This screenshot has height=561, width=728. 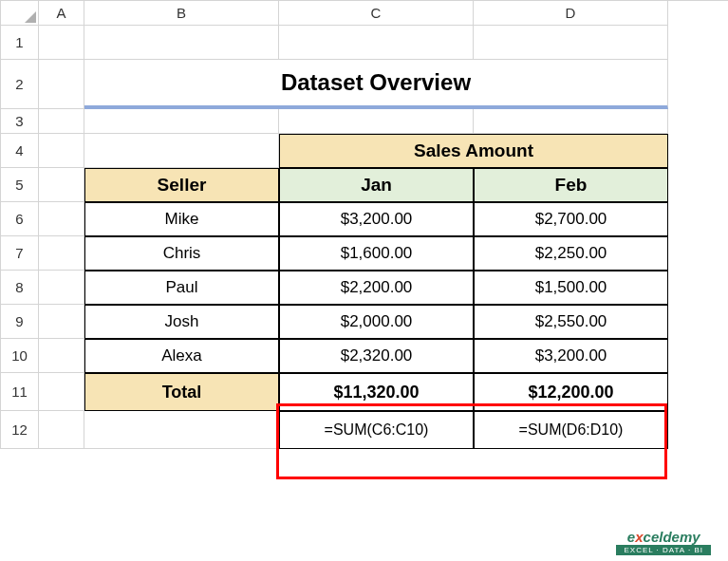 I want to click on wm-e: e, so click(x=631, y=537).